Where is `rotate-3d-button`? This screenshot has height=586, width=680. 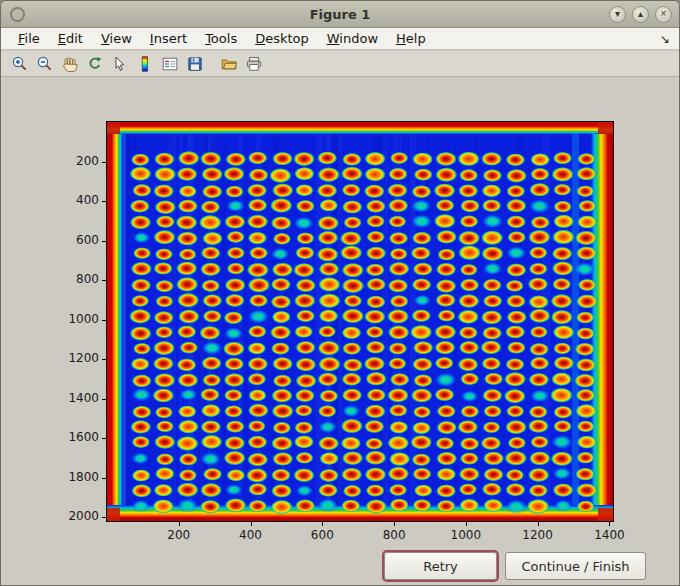
rotate-3d-button is located at coordinates (94, 64).